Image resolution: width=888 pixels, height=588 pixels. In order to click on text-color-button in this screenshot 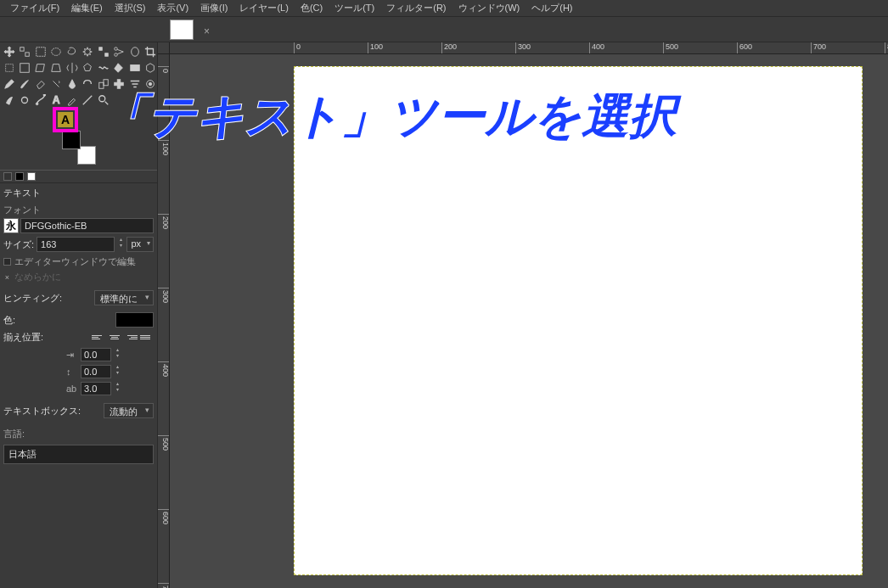, I will do `click(134, 320)`.